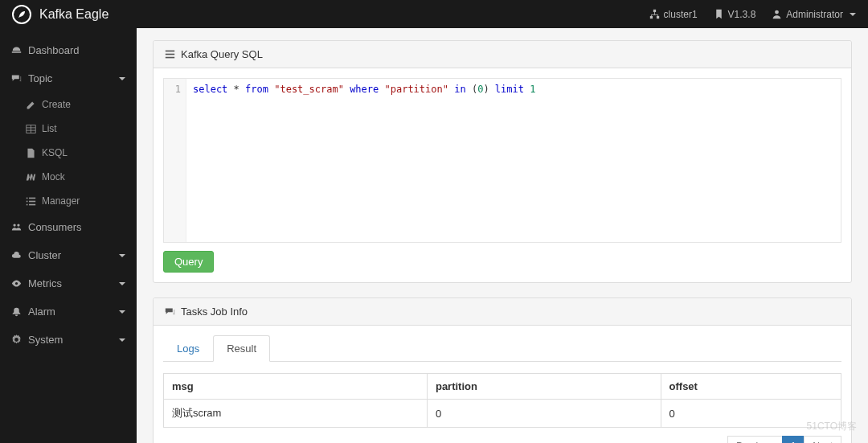 This screenshot has width=868, height=443. I want to click on nav-dashboard: Dashboard, so click(68, 50).